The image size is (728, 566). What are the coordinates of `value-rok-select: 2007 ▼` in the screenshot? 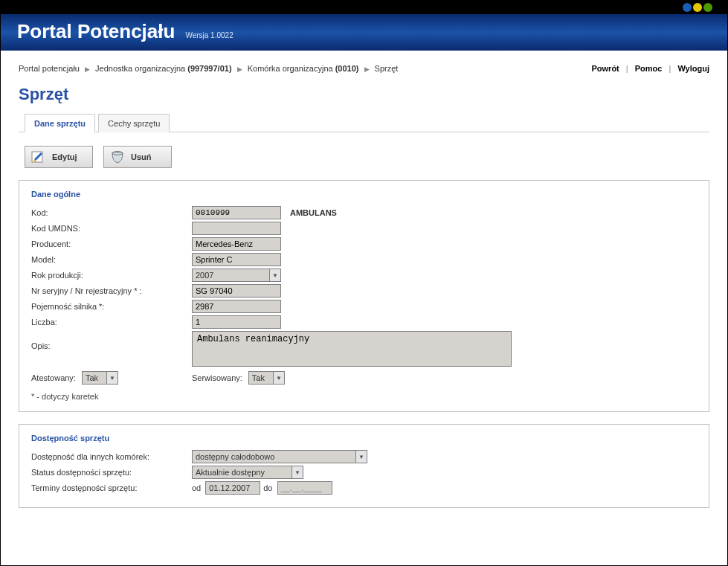 It's located at (236, 275).